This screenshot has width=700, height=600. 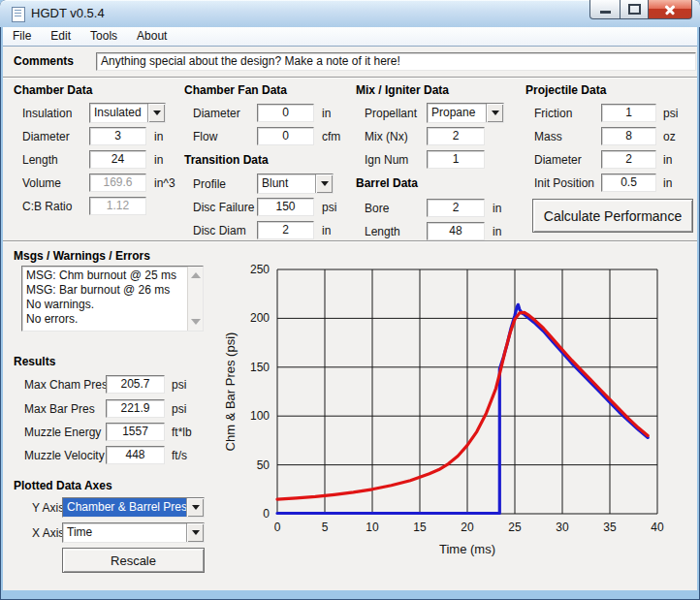 What do you see at coordinates (134, 560) in the screenshot?
I see `rescale-button: Rescale` at bounding box center [134, 560].